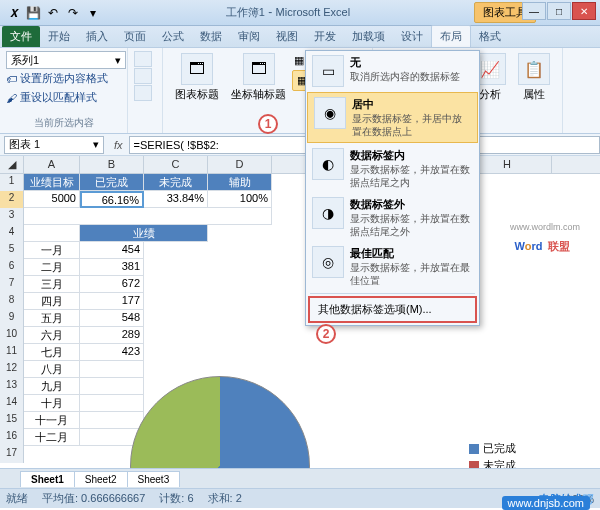 The width and height of the screenshot is (600, 510). What do you see at coordinates (118, 145) in the screenshot?
I see `fx-icon: fx` at bounding box center [118, 145].